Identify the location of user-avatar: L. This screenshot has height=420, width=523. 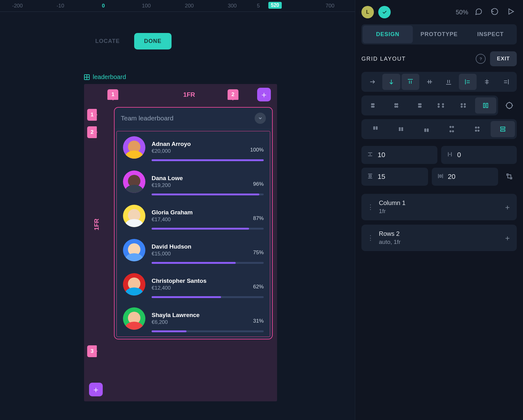
(368, 12).